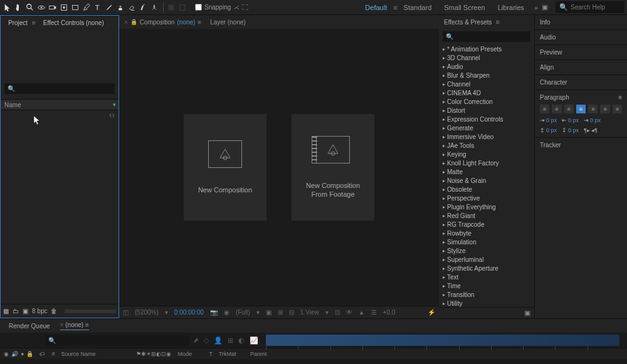  Describe the element at coordinates (198, 8) in the screenshot. I see `snapping-checkbox` at that location.